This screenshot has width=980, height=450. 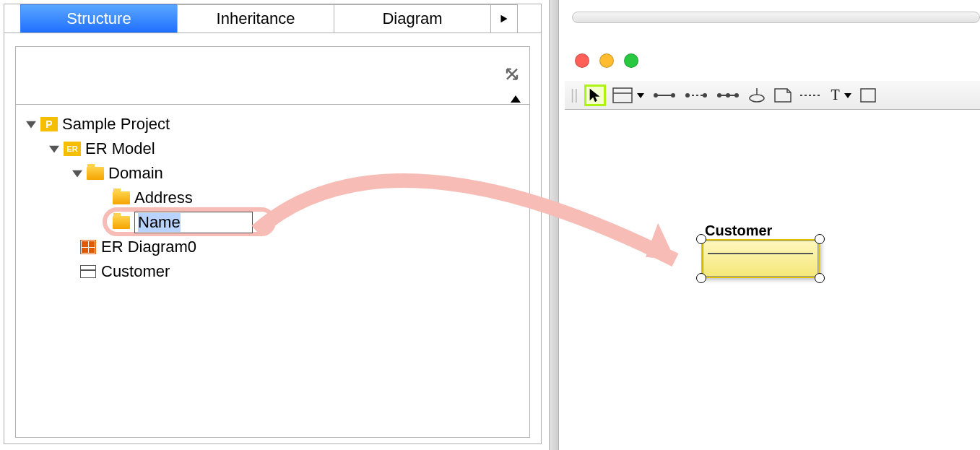 I want to click on tree-item-label: Customer, so click(x=136, y=272).